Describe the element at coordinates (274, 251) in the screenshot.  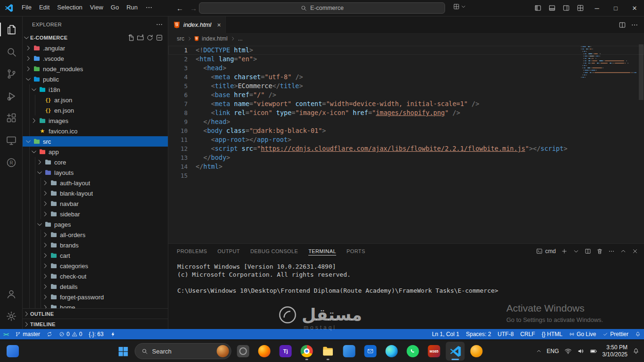
I see `panel-tab-debug-console: DEBUG CONSOLE` at that location.